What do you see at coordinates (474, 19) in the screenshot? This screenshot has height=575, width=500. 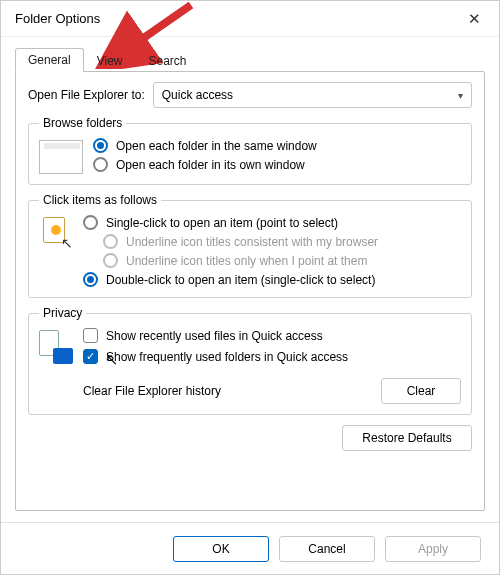 I see `close-icon: ✕` at bounding box center [474, 19].